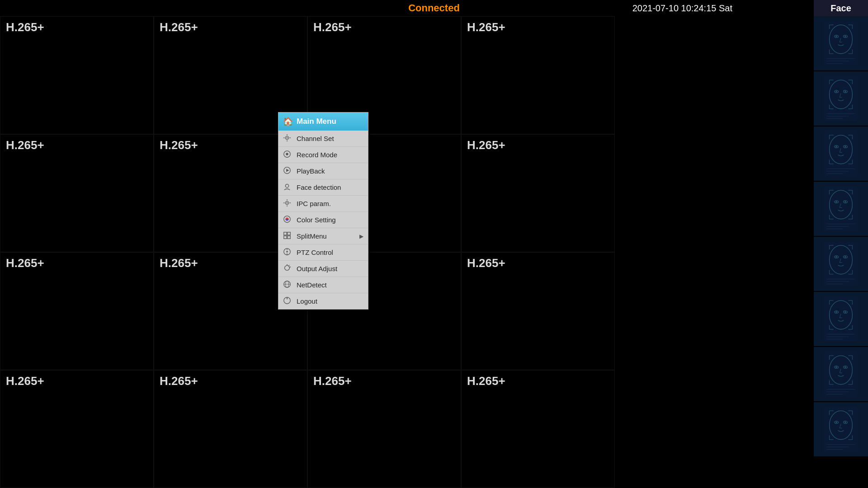  Describe the element at coordinates (323, 204) in the screenshot. I see `menu-item-ipc-param: IPC param.` at that location.